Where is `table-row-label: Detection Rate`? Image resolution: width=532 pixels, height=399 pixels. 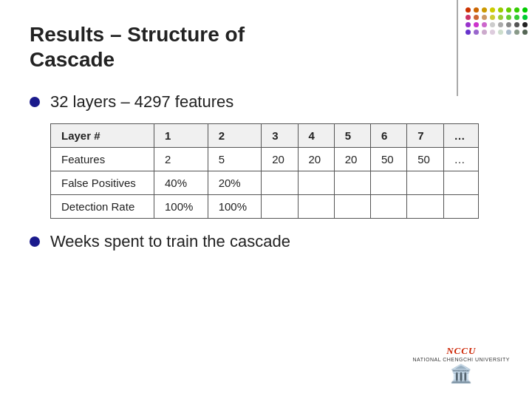
table-row-label: Detection Rate is located at coordinates (103, 207).